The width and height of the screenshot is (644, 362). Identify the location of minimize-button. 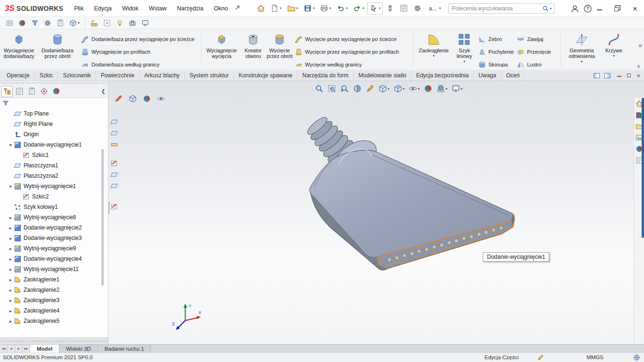
(599, 8).